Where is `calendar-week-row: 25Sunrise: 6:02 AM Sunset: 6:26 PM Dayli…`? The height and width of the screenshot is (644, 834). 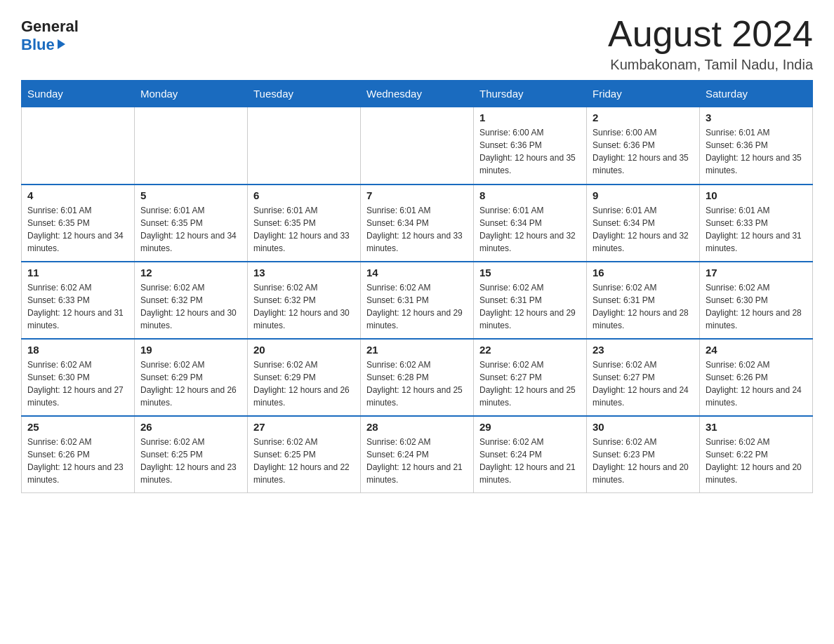 calendar-week-row: 25Sunrise: 6:02 AM Sunset: 6:26 PM Dayli… is located at coordinates (417, 455).